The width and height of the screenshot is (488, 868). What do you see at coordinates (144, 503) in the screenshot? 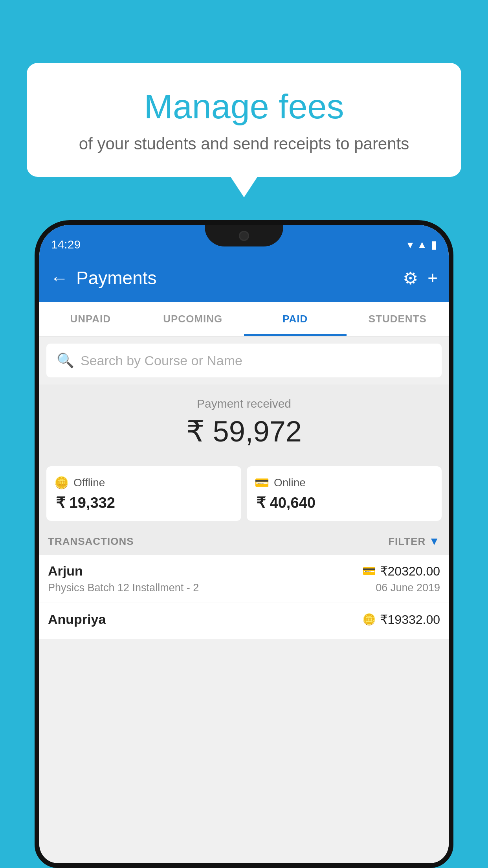
I see `offline-amount: ₹ 19,332` at bounding box center [144, 503].